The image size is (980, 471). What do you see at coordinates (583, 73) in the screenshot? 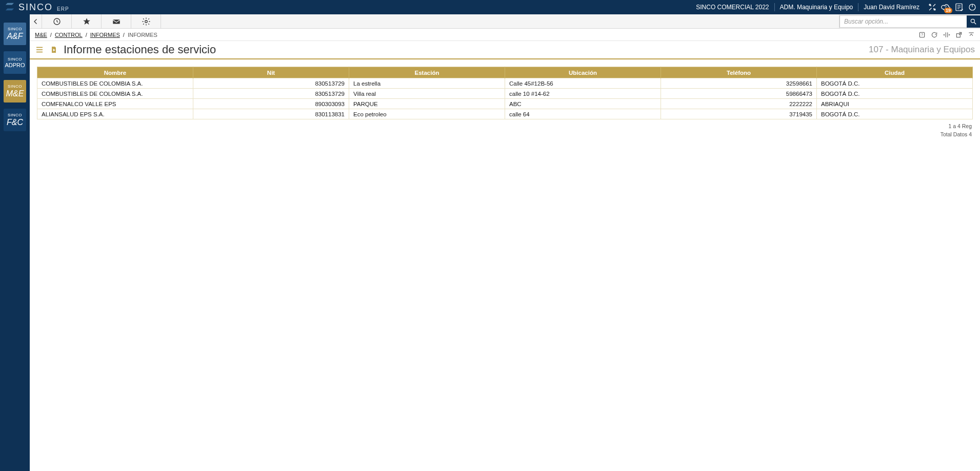
I see `col-ubicacion: Ubicación` at bounding box center [583, 73].